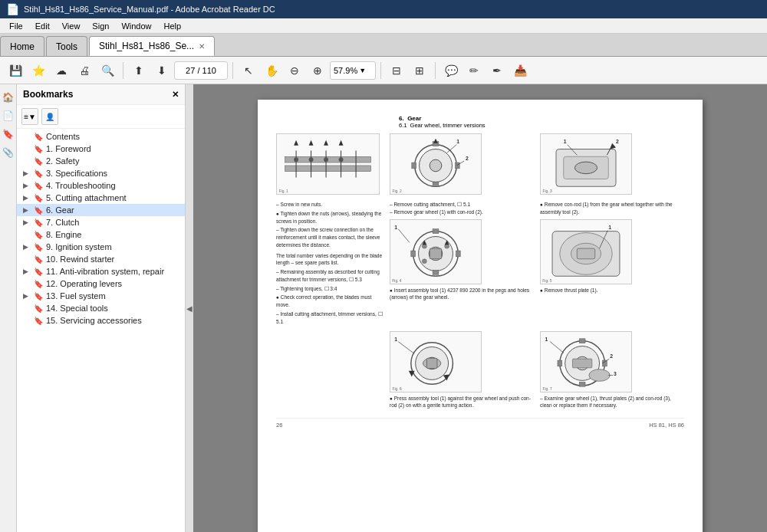  What do you see at coordinates (101, 173) in the screenshot?
I see `bookmark-specifications: ▶ 🔖 3. Specifications` at bounding box center [101, 173].